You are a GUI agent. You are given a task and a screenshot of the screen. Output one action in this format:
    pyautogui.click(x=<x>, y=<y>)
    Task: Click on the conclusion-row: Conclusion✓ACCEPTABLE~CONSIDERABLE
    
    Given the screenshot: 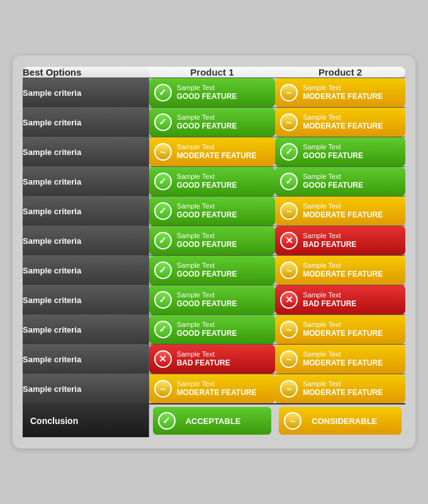 What is the action you would take?
    pyautogui.click(x=214, y=420)
    